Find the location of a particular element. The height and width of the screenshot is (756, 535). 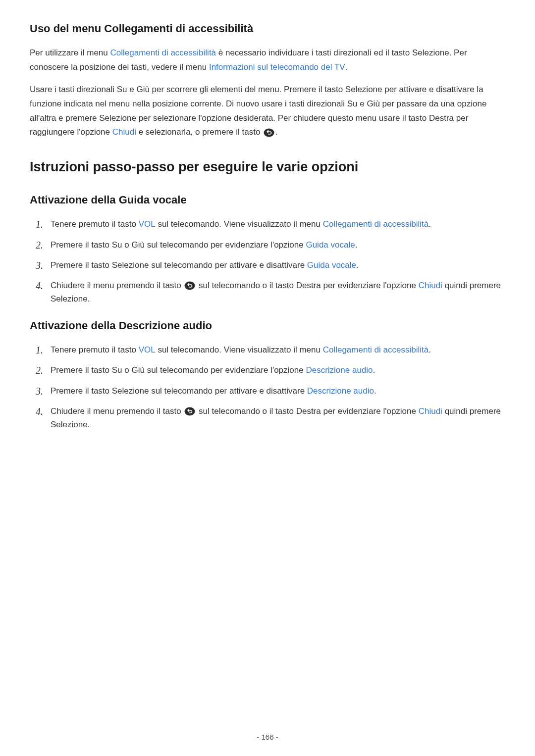

section-title-istruzioni: Istruzioni passo-passo per eseguire le v… is located at coordinates (268, 167).